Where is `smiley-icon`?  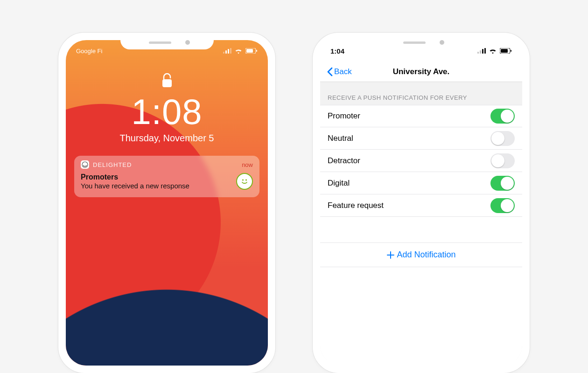 smiley-icon is located at coordinates (245, 181).